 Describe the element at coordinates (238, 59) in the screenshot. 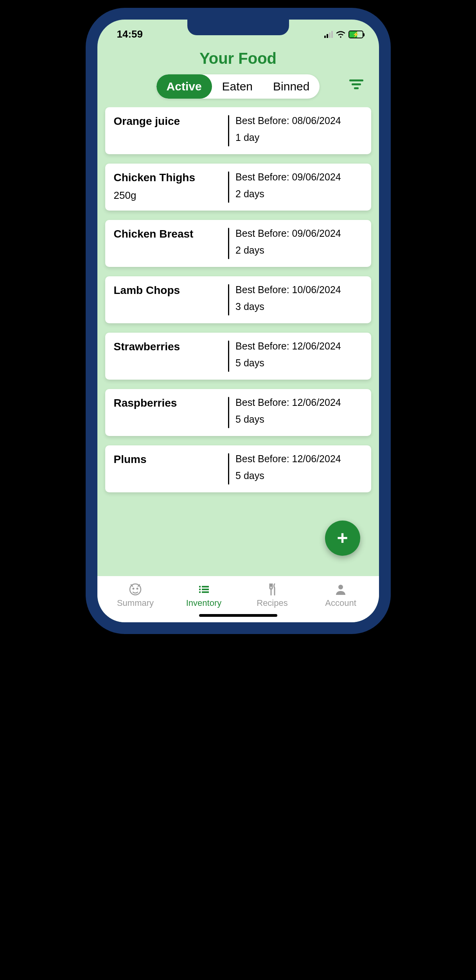

I see `page-title: Your Food` at that location.